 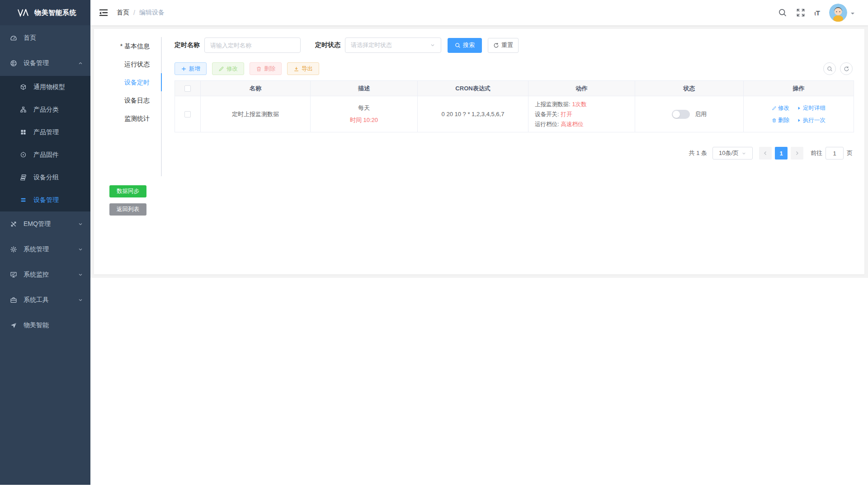 I want to click on desc-frequency: 每天, so click(x=364, y=108).